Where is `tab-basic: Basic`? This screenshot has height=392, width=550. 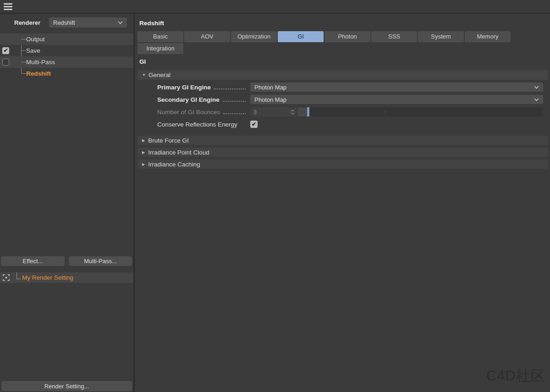
tab-basic: Basic is located at coordinates (160, 37).